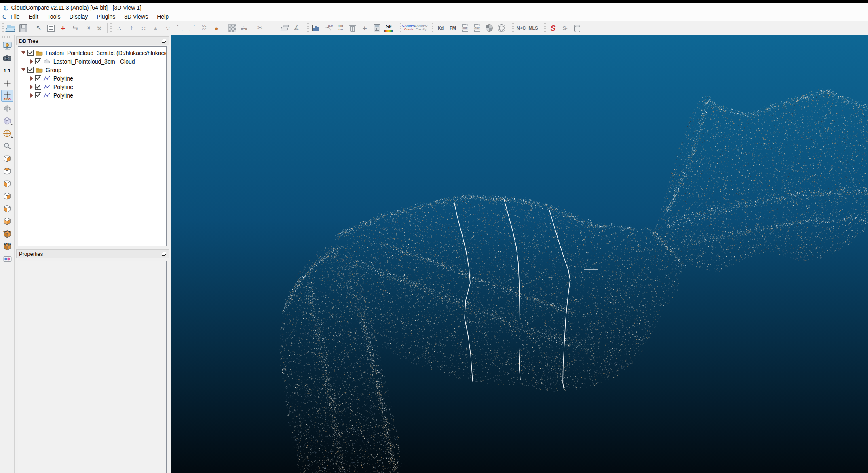 This screenshot has height=473, width=868. I want to click on view-front-button: FRONT, so click(7, 234).